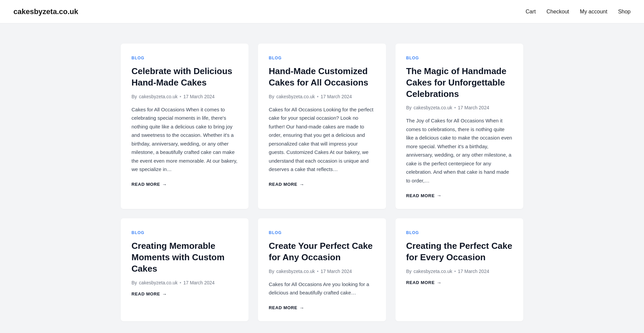  What do you see at coordinates (184, 77) in the screenshot?
I see `blog-title-1: Celebrate with Delicious Hand-Made Cakes` at bounding box center [184, 77].